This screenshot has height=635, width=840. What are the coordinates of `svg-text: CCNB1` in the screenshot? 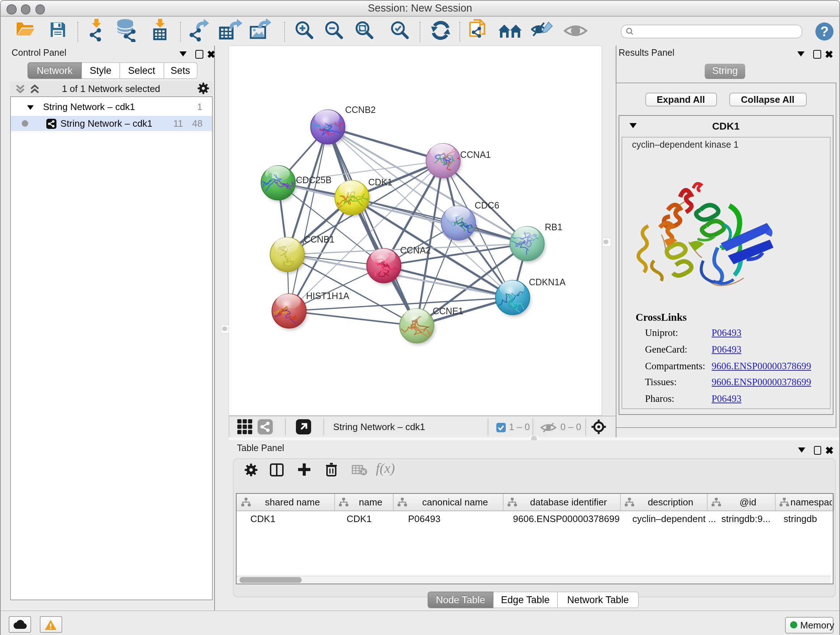 It's located at (319, 239).